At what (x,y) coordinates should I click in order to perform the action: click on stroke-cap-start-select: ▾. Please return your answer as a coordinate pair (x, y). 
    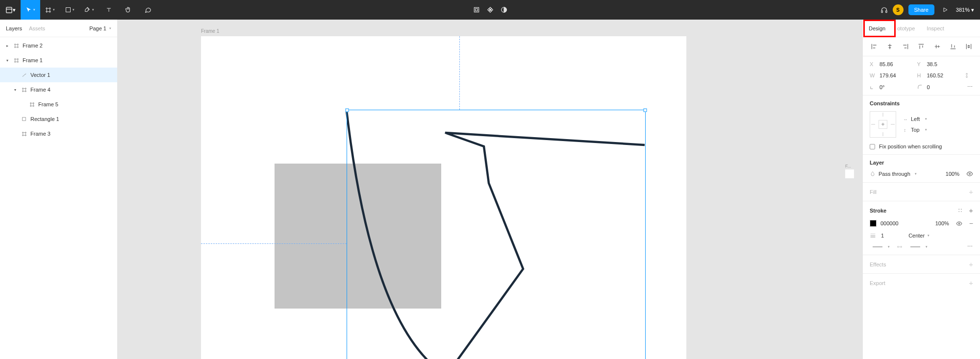
    Looking at the image, I should click on (880, 247).